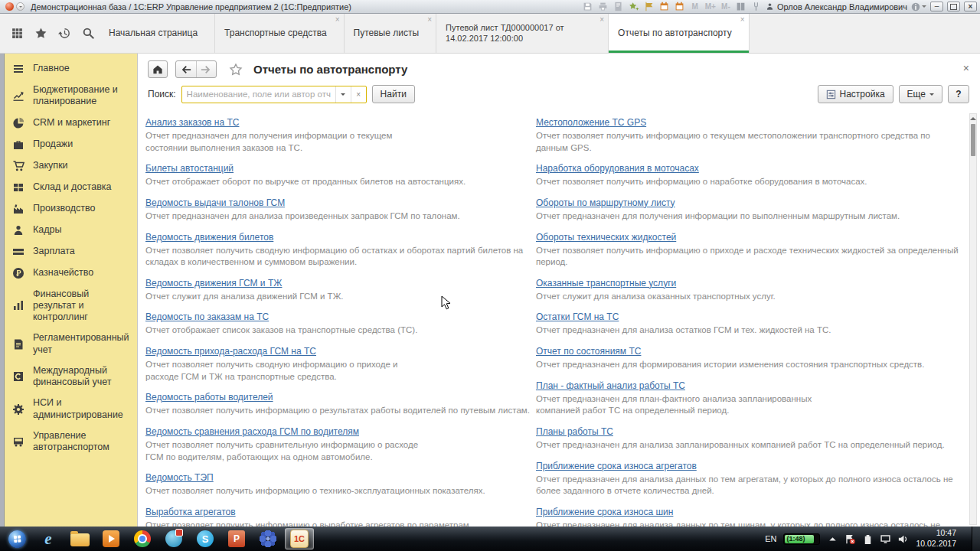 This screenshot has width=980, height=551. Describe the element at coordinates (616, 466) in the screenshot. I see `report-link: Приближение срока износа агрегатов` at that location.